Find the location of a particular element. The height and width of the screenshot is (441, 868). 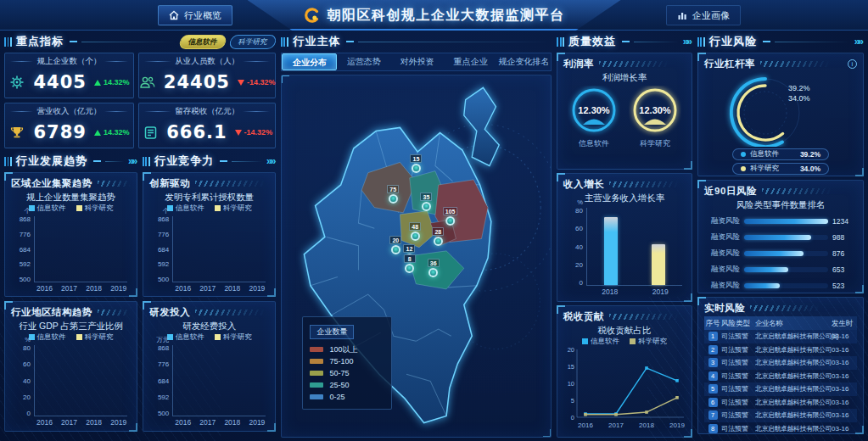

legend-label: 75-100 is located at coordinates (341, 361).